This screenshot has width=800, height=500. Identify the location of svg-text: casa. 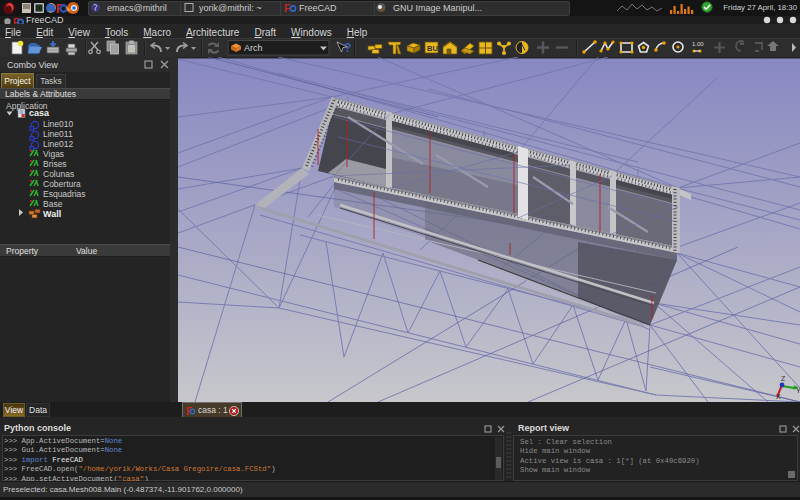
(40, 113).